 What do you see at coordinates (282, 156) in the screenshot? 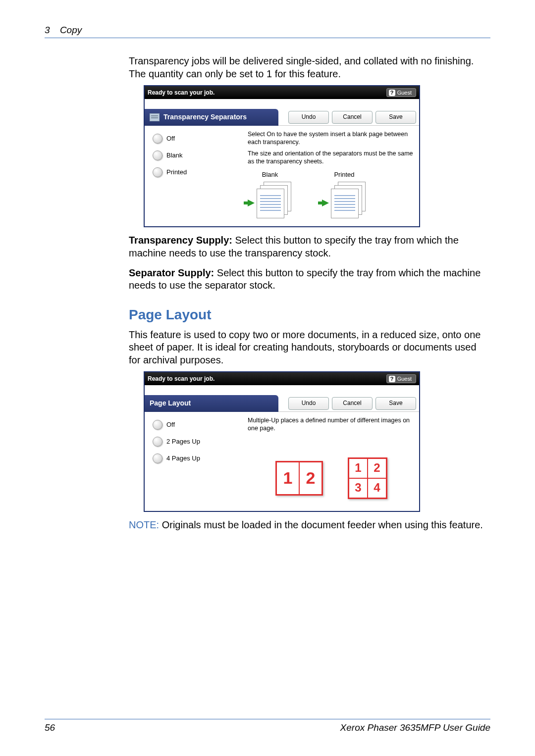
I see `transparency-separators-screenshot: Ready to scan your job. ? Guest Transpar…` at bounding box center [282, 156].